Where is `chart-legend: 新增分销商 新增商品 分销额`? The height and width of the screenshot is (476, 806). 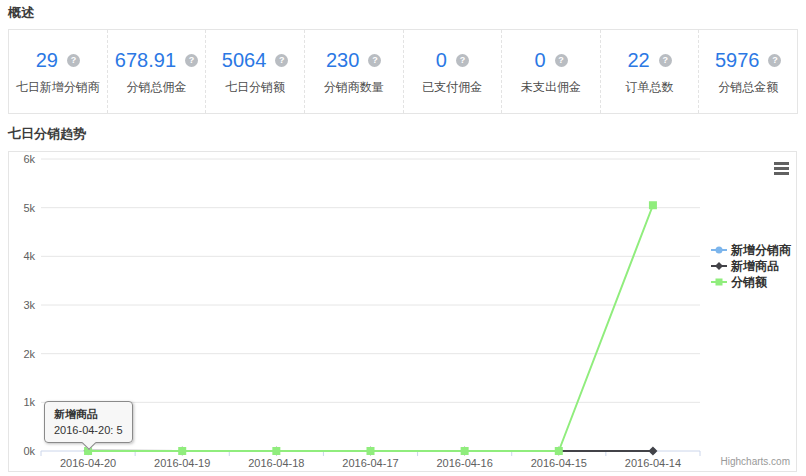
chart-legend: 新增分销商 新增商品 分销额 is located at coordinates (751, 266).